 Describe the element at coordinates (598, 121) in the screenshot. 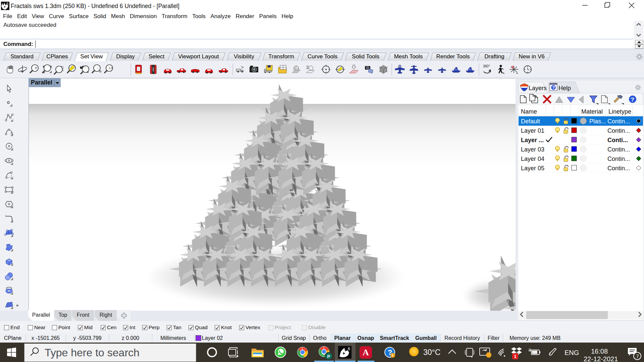

I see `svg-text: Plas...` at that location.